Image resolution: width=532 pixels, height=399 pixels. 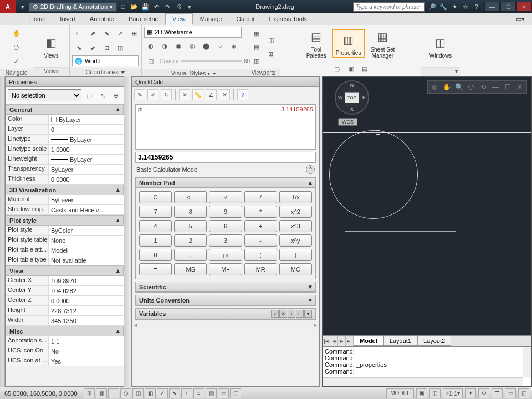 I want to click on status-icon: ⚙, so click(x=484, y=393).